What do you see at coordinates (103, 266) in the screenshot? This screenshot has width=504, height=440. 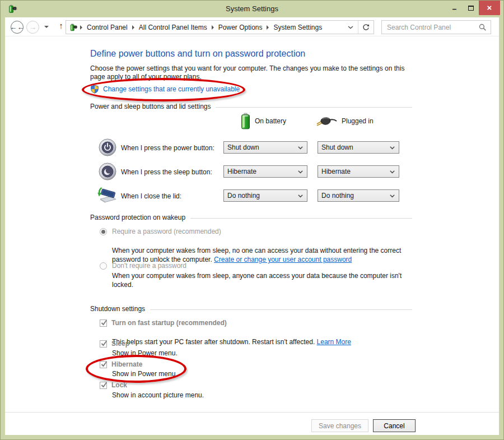 I see `radio-dont-require-password` at bounding box center [103, 266].